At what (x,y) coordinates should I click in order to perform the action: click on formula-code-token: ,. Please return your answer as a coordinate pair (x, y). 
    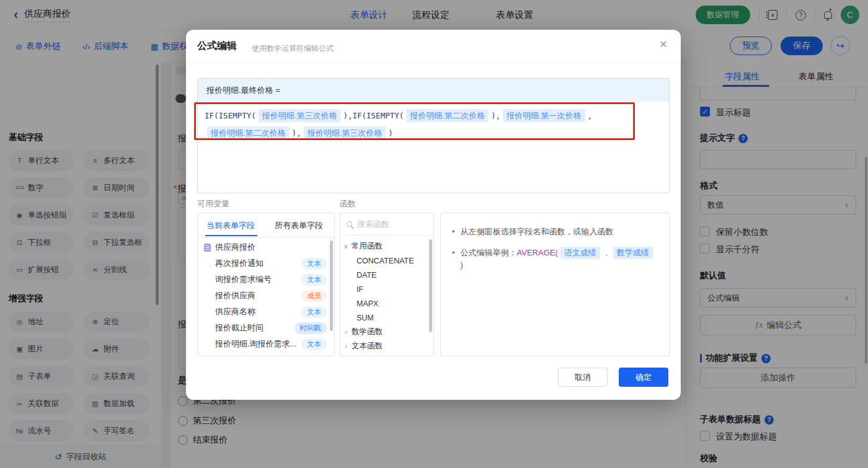
    Looking at the image, I should click on (590, 115).